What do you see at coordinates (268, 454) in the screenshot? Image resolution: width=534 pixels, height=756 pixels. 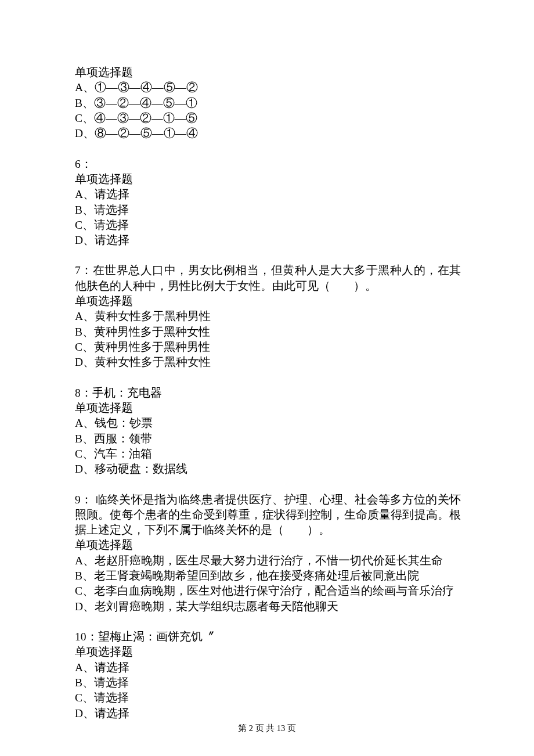 I see `option-c: C、汽车：油箱` at bounding box center [268, 454].